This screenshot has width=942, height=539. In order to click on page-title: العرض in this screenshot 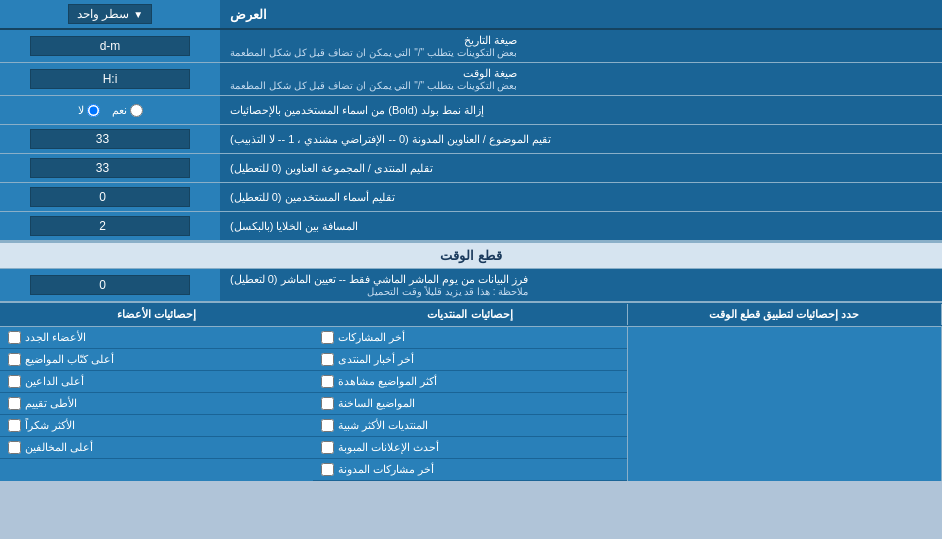, I will do `click(581, 14)`.